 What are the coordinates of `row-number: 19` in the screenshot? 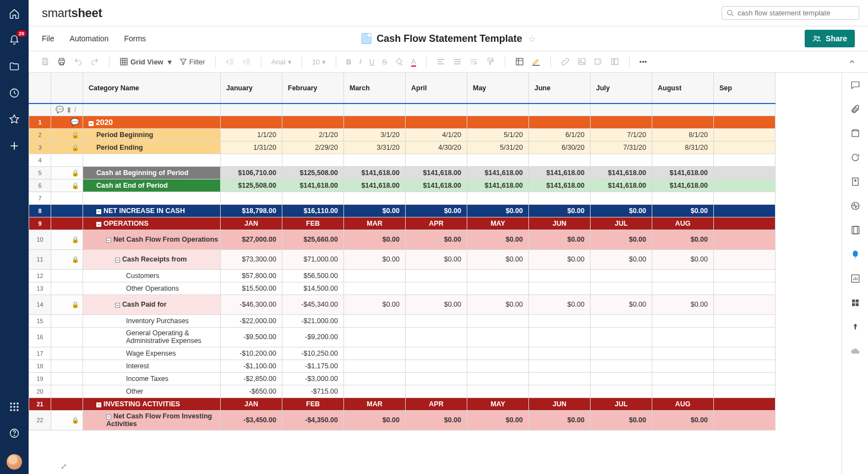 It's located at (40, 379).